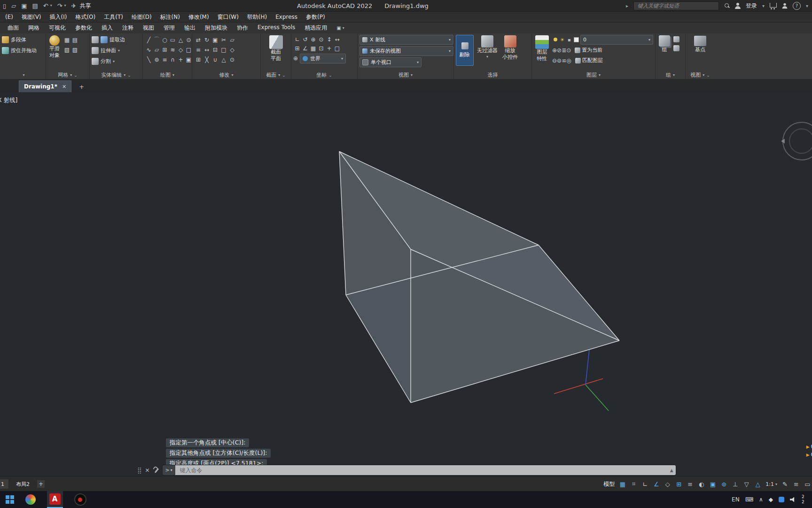  Describe the element at coordinates (55, 47) in the screenshot. I see `smooth-object-button: 平滑 对象` at that location.